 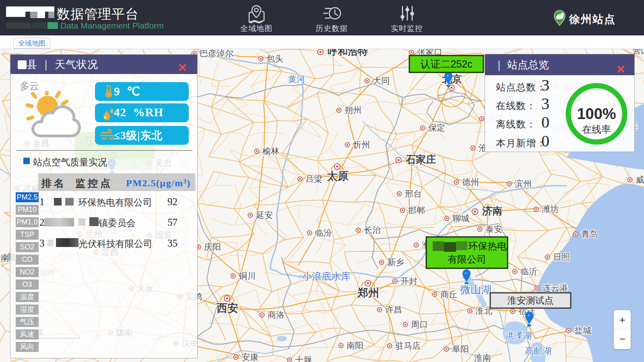 I want to click on svg-text: 许昌, so click(x=394, y=310).